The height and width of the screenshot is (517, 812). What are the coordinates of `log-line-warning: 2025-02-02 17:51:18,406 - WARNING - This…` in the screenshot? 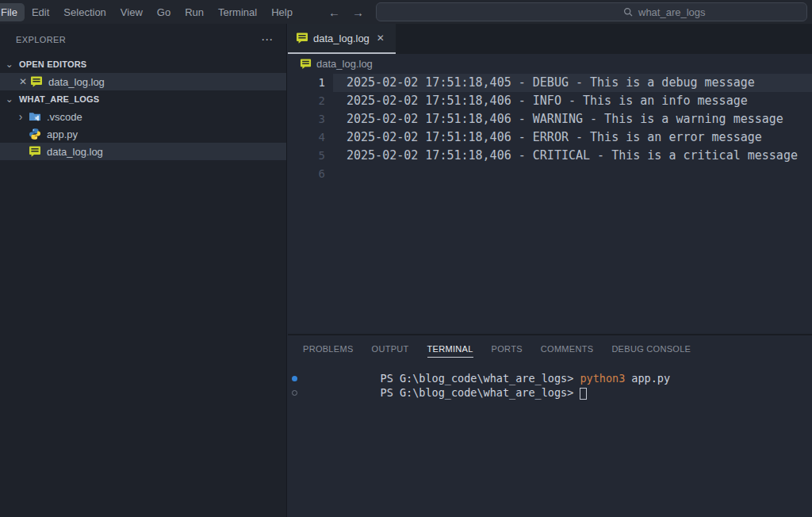 It's located at (565, 119).